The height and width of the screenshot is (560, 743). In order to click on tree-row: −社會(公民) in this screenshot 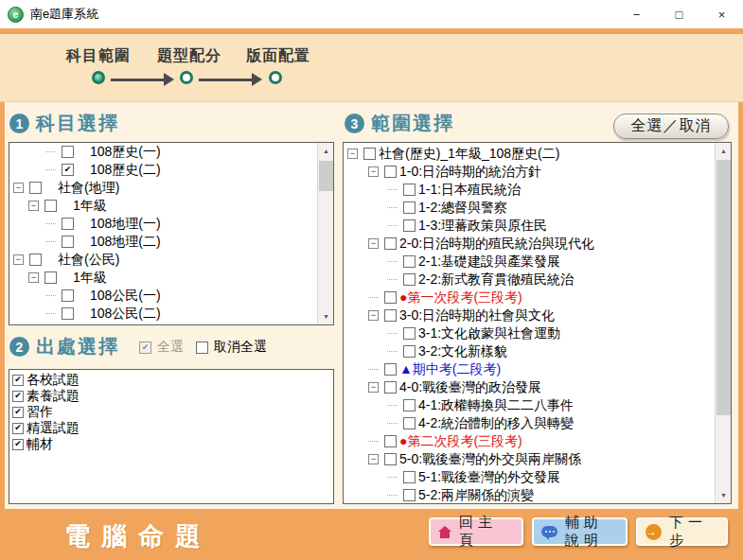, I will do `click(171, 259)`.